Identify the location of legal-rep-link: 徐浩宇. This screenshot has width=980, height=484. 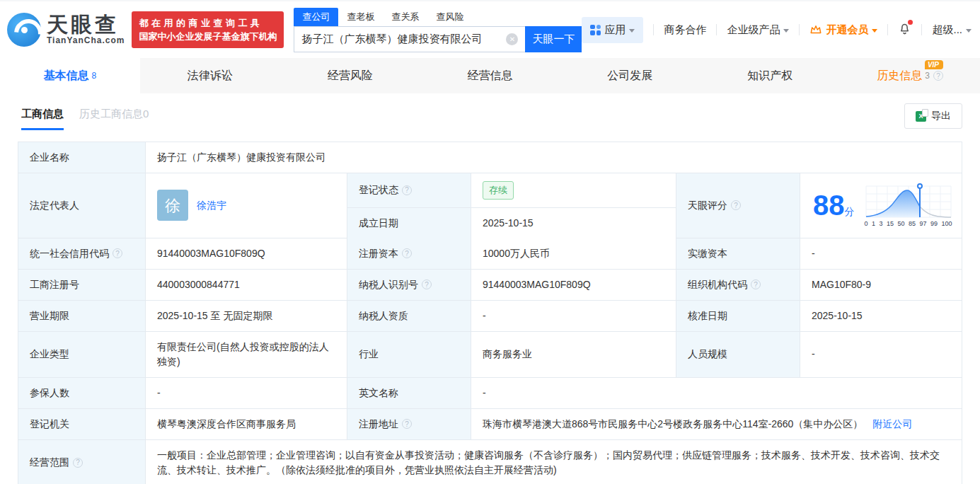
(212, 205).